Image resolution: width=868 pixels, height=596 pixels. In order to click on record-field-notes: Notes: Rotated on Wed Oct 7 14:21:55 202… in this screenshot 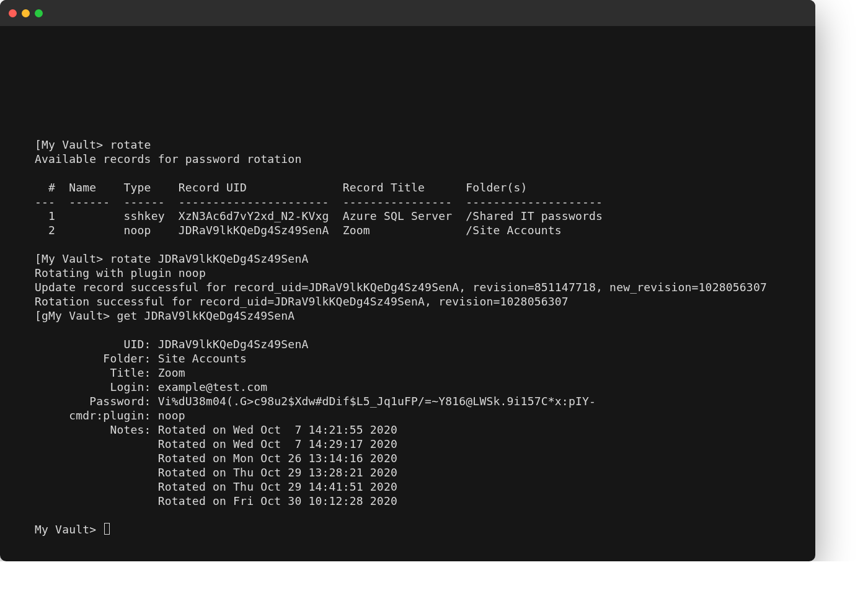, I will do `click(216, 430)`.